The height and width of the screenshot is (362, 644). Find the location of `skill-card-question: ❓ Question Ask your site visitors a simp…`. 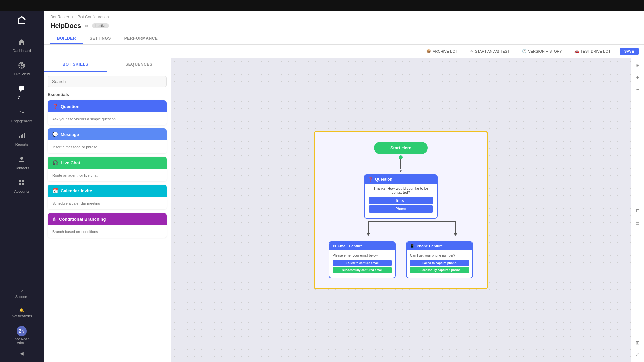

skill-card-question: ❓ Question Ask your site visitors a simp… is located at coordinates (107, 113).